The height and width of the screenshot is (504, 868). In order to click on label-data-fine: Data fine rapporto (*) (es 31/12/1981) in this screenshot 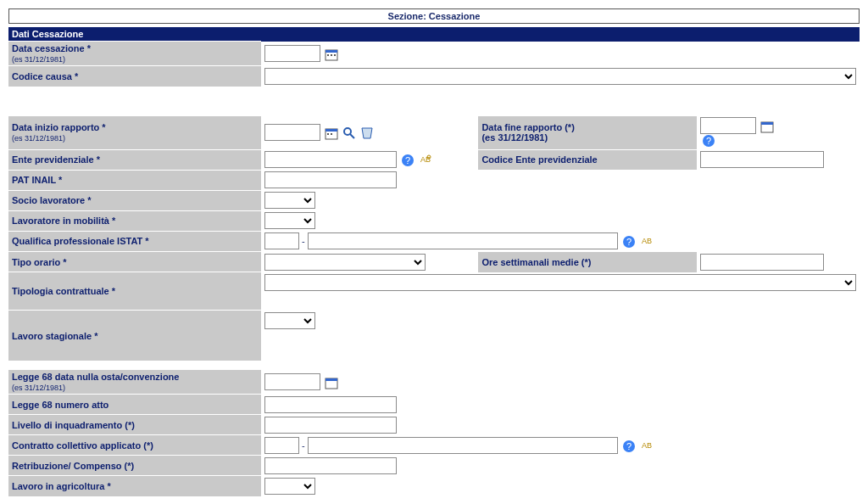, I will do `click(587, 132)`.